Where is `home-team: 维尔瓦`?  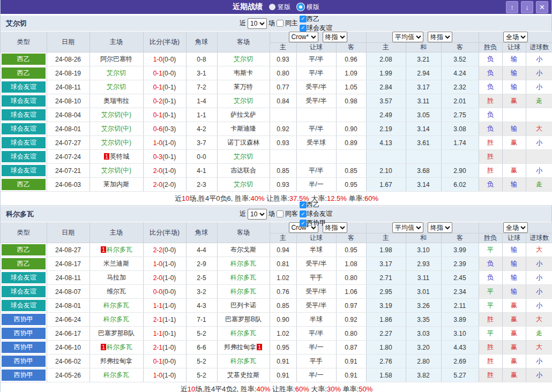 home-team: 维尔瓦 is located at coordinates (116, 292).